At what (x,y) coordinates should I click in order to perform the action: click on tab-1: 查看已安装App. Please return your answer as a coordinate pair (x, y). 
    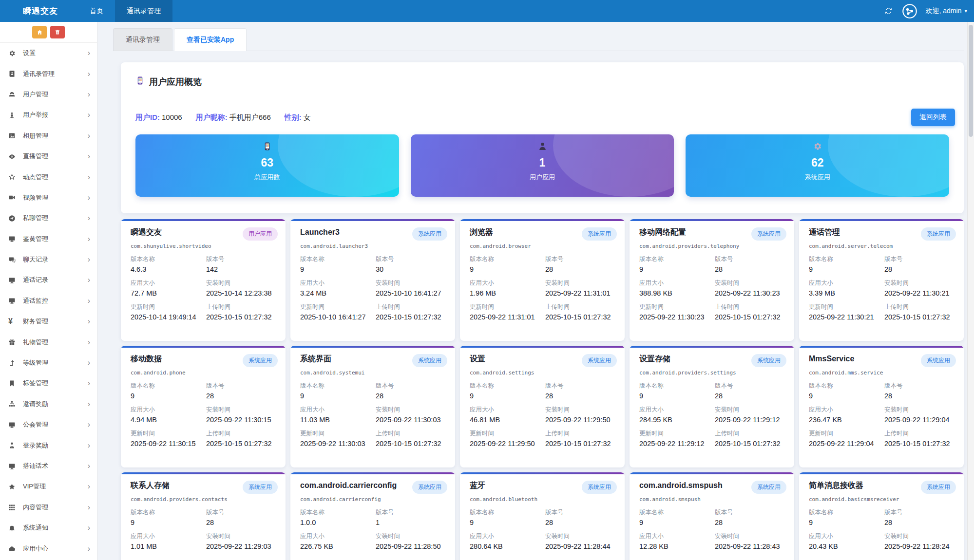
    Looking at the image, I should click on (210, 40).